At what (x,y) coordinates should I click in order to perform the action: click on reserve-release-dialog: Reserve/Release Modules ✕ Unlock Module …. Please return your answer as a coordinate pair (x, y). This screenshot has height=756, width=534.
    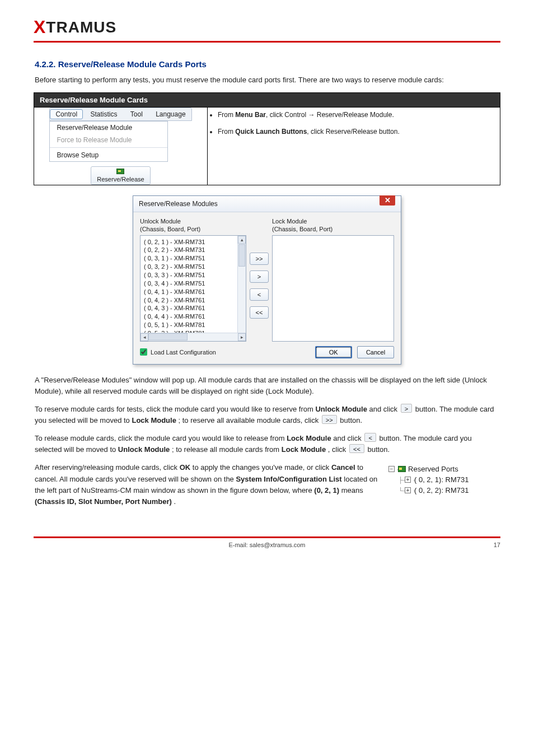
    Looking at the image, I should click on (267, 280).